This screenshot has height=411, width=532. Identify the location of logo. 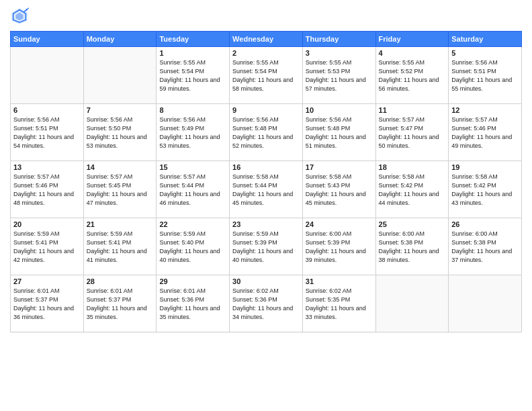
(21, 16).